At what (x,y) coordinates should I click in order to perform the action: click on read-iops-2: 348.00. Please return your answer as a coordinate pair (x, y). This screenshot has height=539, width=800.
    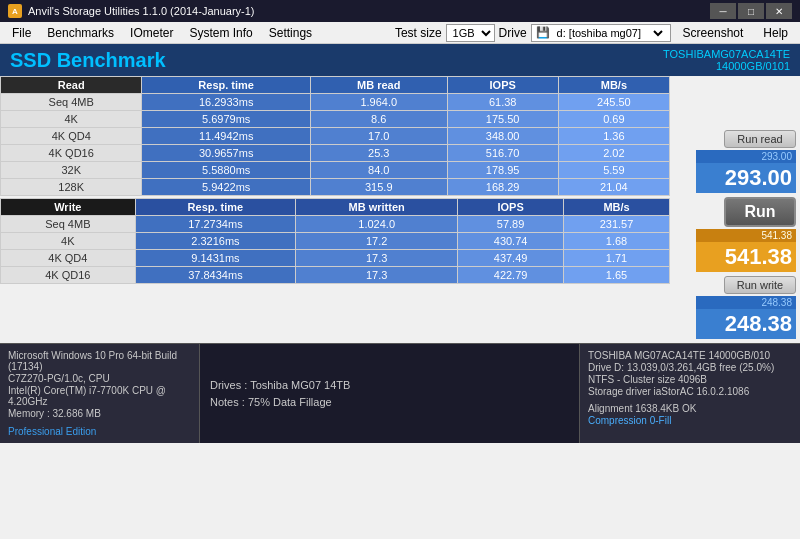
    Looking at the image, I should click on (502, 136).